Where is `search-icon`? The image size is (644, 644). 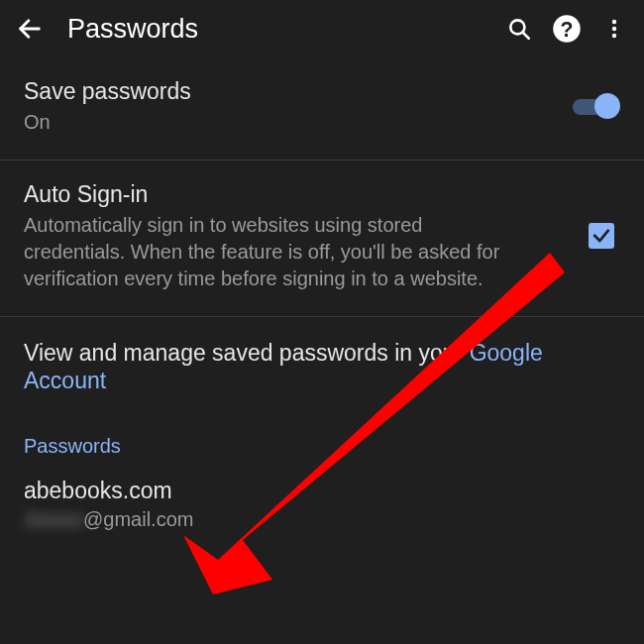
search-icon is located at coordinates (519, 29).